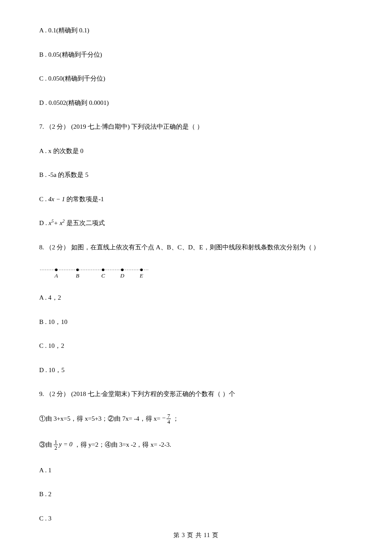  Describe the element at coordinates (61, 151) in the screenshot. I see `q7-choice-a-text: A . x 的次数是 0` at that location.